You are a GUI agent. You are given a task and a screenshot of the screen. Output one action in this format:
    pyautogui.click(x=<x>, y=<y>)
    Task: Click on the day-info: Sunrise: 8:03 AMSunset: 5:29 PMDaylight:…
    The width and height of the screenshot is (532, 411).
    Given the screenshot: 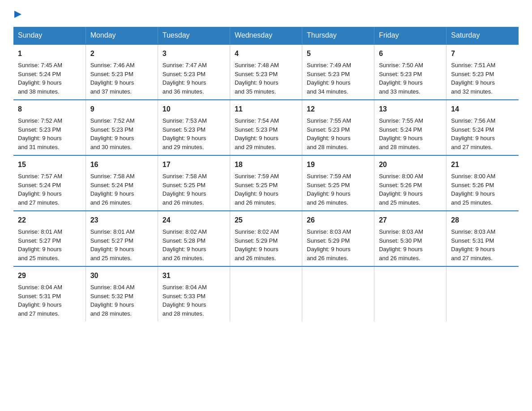 What is the action you would take?
    pyautogui.click(x=338, y=245)
    